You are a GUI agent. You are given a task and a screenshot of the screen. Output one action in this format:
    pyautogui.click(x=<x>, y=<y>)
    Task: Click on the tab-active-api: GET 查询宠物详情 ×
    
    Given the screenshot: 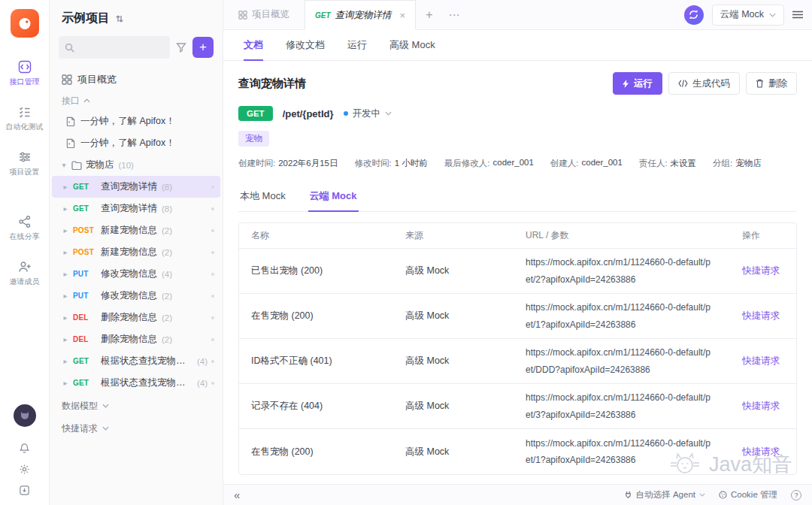 What is the action you would take?
    pyautogui.click(x=360, y=15)
    